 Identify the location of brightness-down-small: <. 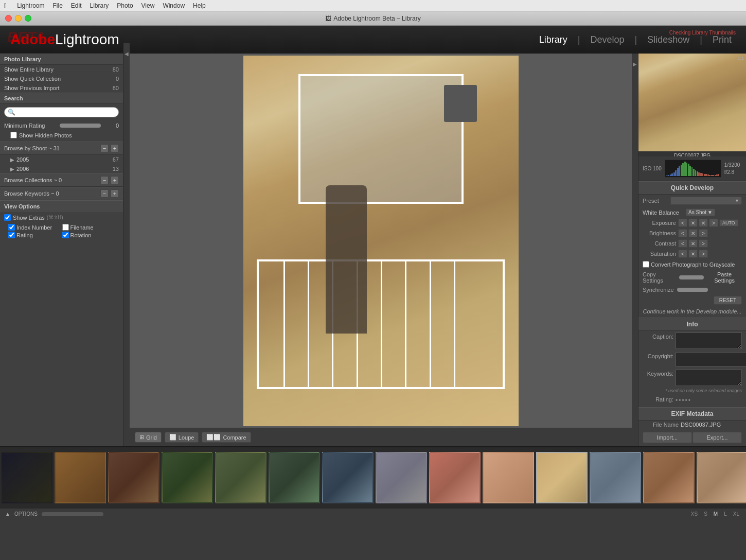
(683, 233).